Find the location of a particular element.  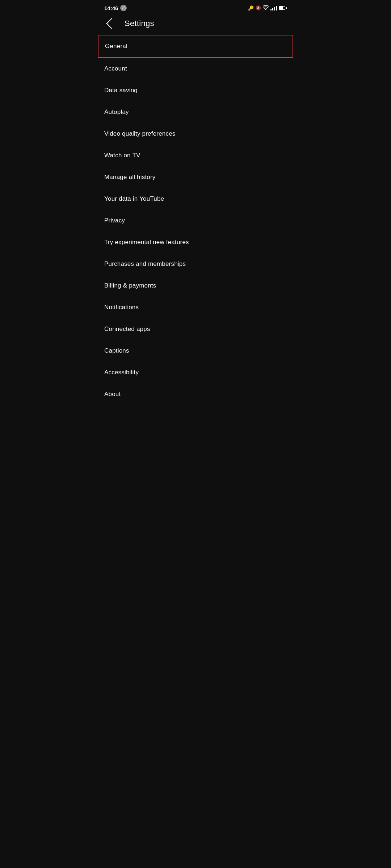

signal-icon is located at coordinates (274, 8).